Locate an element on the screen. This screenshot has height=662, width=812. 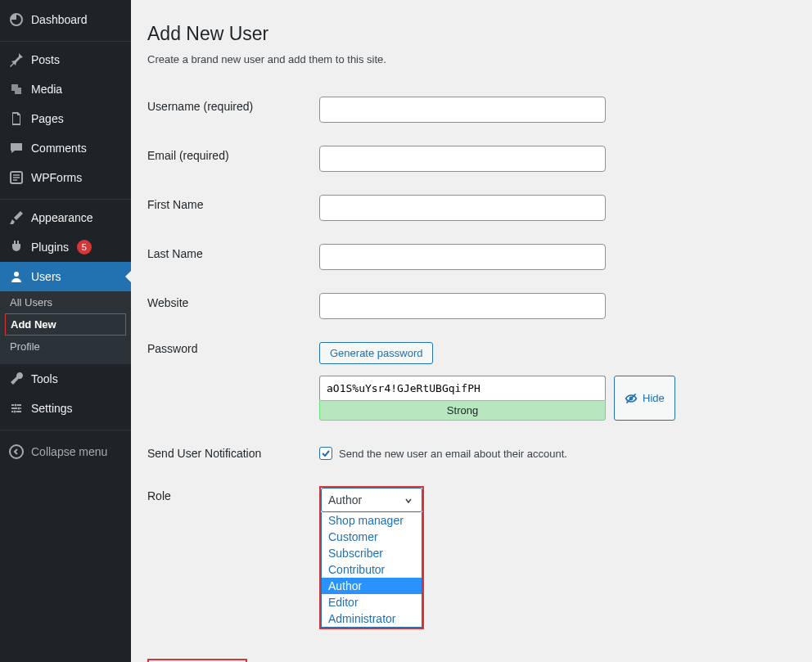
sidebar-item-label: Appearance is located at coordinates (62, 218).